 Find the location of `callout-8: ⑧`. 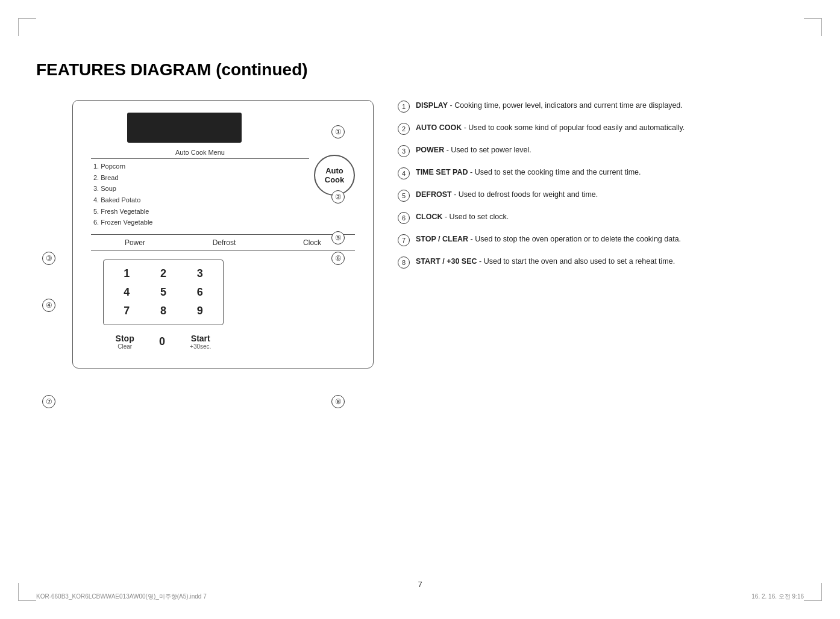

callout-8: ⑧ is located at coordinates (338, 402).